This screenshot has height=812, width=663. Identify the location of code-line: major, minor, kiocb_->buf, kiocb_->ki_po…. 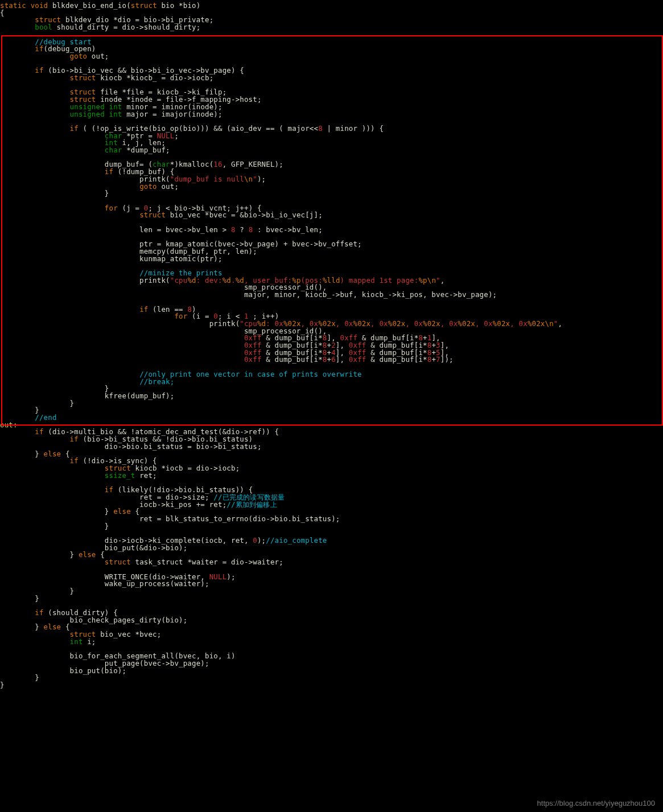
(331, 295).